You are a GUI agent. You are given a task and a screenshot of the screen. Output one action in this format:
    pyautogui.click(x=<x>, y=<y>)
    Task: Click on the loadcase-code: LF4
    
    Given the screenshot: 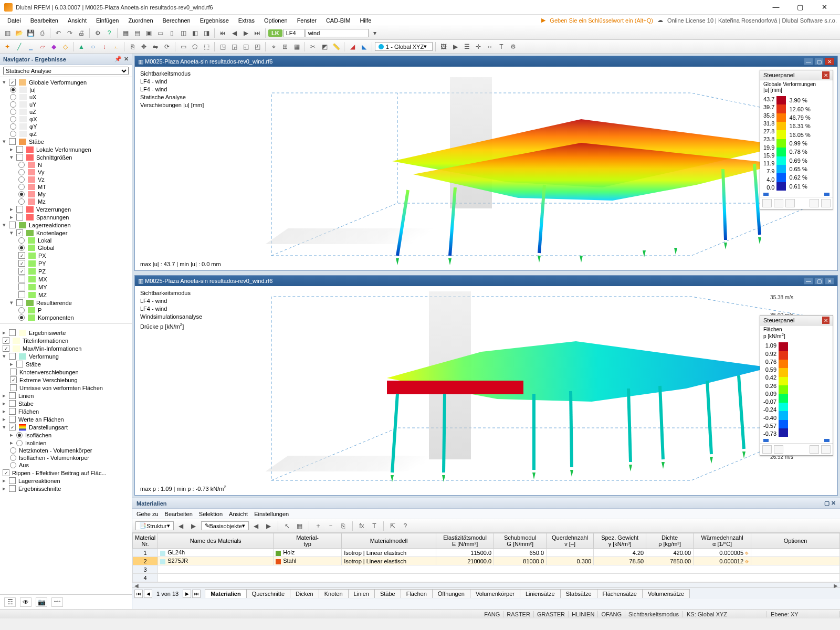 What is the action you would take?
    pyautogui.click(x=294, y=33)
    